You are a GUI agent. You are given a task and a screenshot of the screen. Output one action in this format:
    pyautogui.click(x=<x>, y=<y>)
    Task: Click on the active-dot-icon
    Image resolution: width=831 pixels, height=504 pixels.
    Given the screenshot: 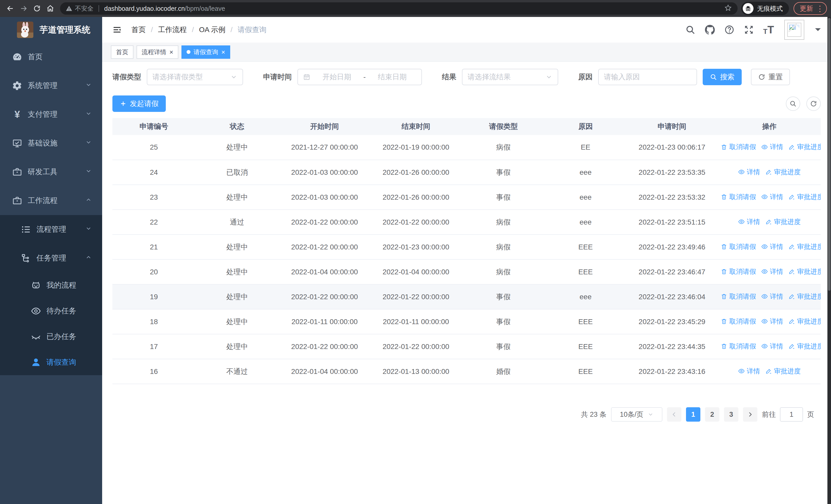 What is the action you would take?
    pyautogui.click(x=189, y=52)
    